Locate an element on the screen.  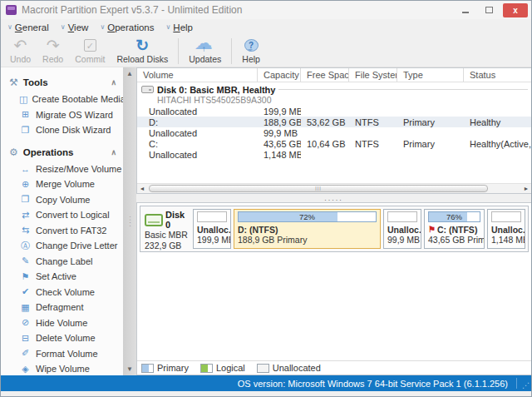
disk-model: HITACHI HTS545025B9A300 is located at coordinates (336, 100).